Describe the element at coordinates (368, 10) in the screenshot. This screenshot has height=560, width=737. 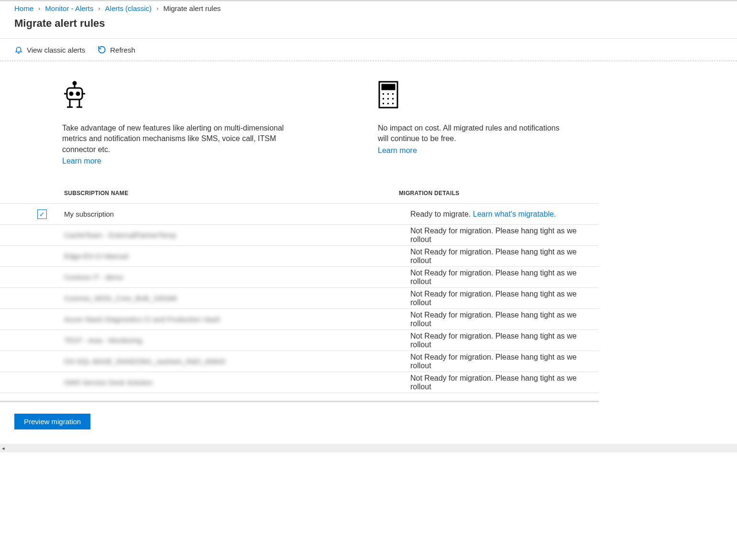
I see `breadcrumb: Home › Monitor - Alerts › Alerts (classi…` at that location.